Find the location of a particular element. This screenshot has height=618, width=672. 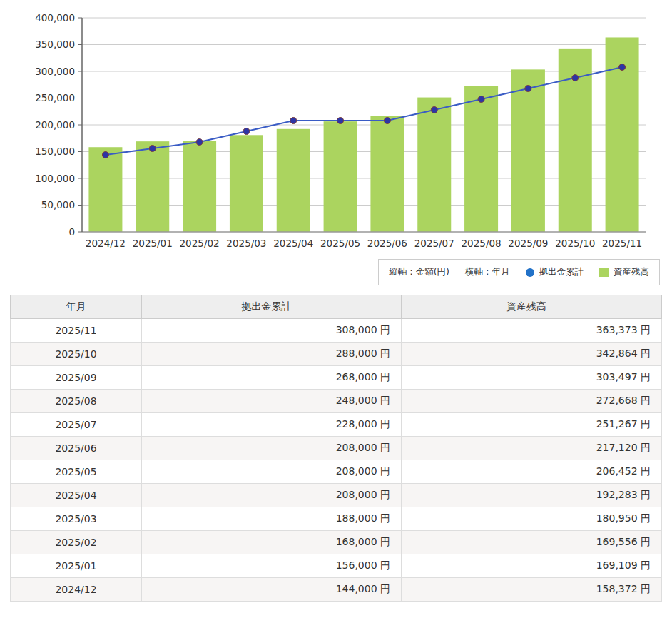

x-tick-label: 2025/05 is located at coordinates (340, 243).